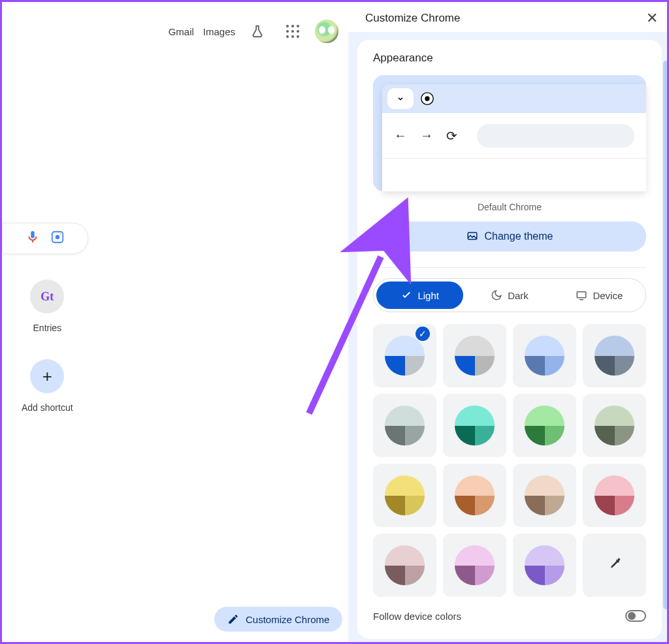 The height and width of the screenshot is (644, 669). What do you see at coordinates (518, 295) in the screenshot?
I see `mode-dark-label: Dark` at bounding box center [518, 295].